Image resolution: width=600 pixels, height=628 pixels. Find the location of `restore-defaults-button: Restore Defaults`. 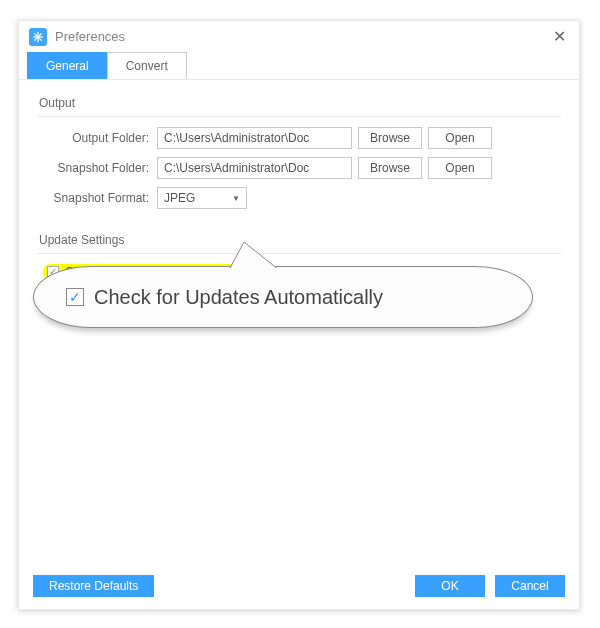

restore-defaults-button: Restore Defaults is located at coordinates (94, 586).